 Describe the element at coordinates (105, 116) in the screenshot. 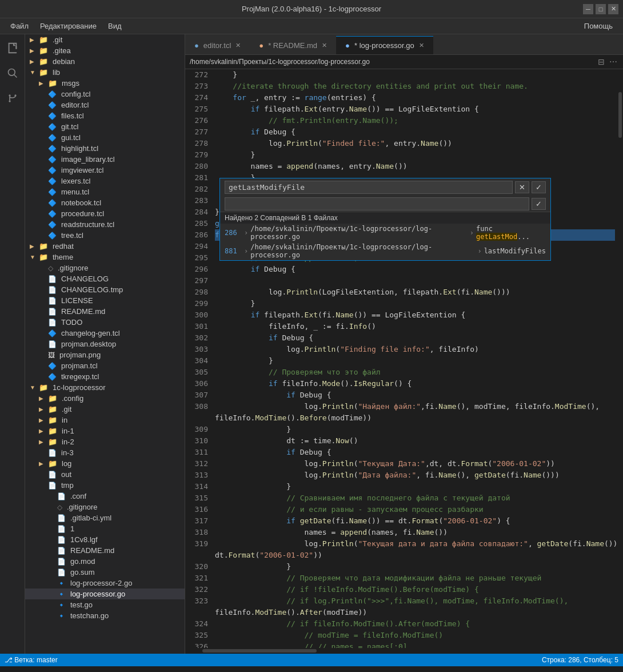

I see `tree-item: 🔷files.tcl` at that location.